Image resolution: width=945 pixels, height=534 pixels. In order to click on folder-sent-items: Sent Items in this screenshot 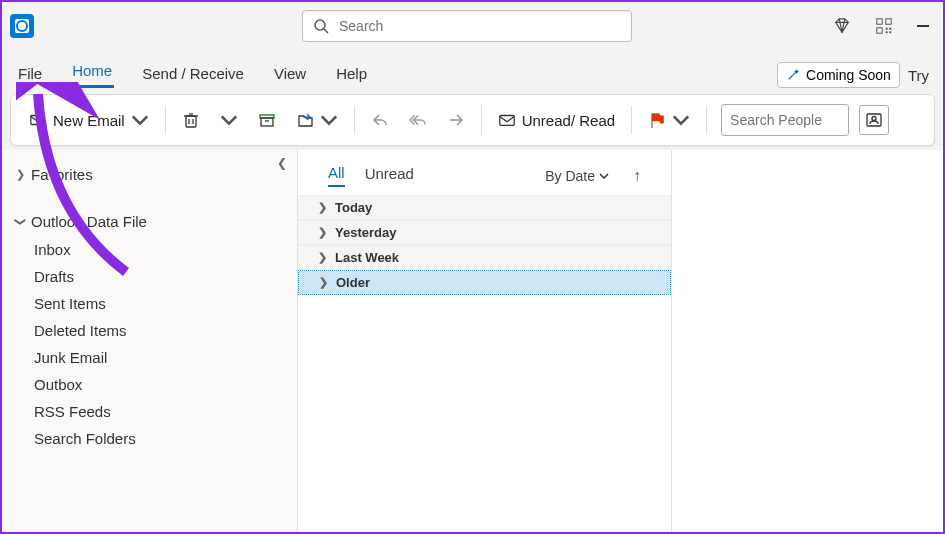, I will do `click(150, 304)`.